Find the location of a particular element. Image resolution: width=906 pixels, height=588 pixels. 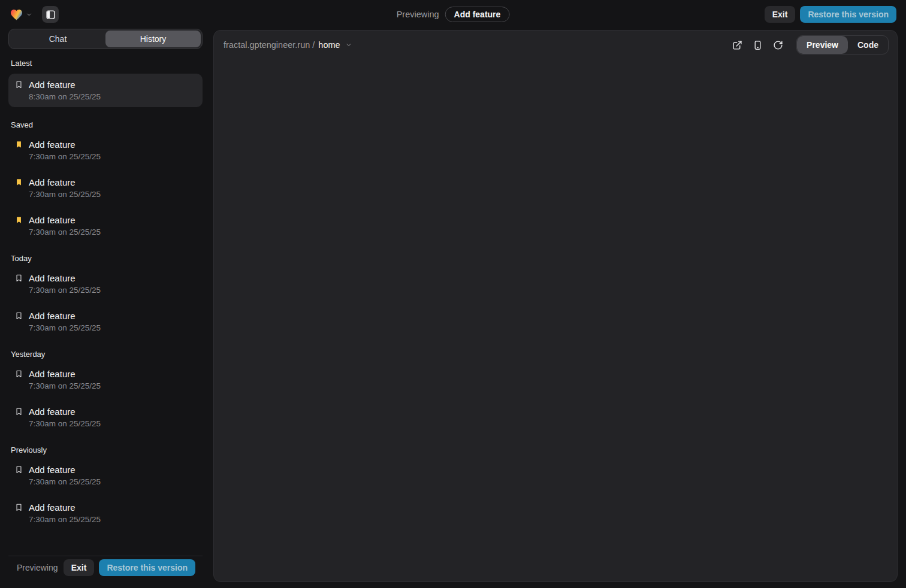

history-section-title: Previously is located at coordinates (105, 450).